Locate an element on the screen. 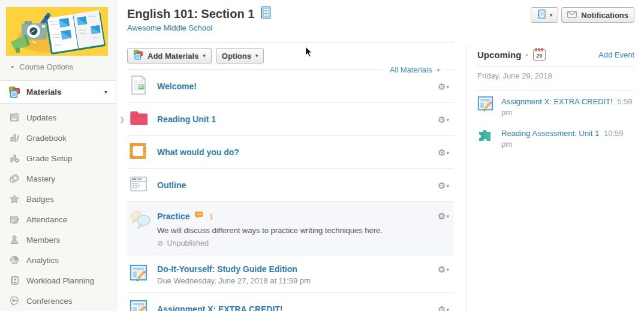 The image size is (644, 311). material-description: We will discuss different ways to practi… is located at coordinates (306, 230).